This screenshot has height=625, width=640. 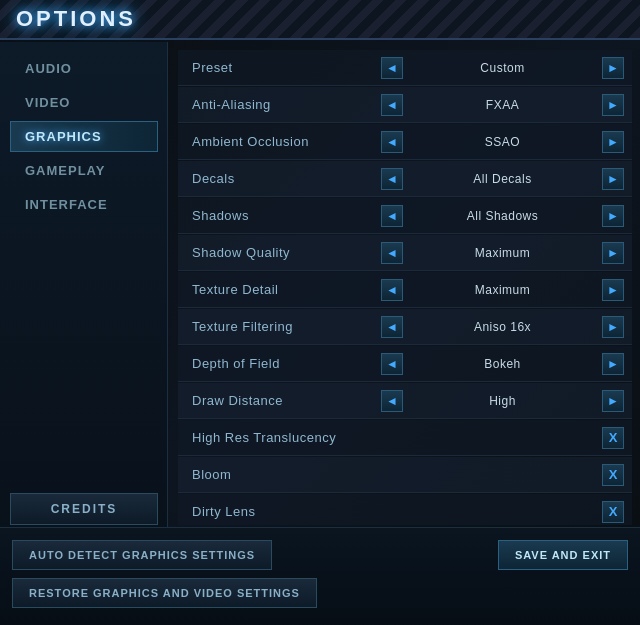 What do you see at coordinates (142, 555) in the screenshot?
I see `auto-detect-button: AUTO DETECT GRAPHICS SETTINGS` at bounding box center [142, 555].